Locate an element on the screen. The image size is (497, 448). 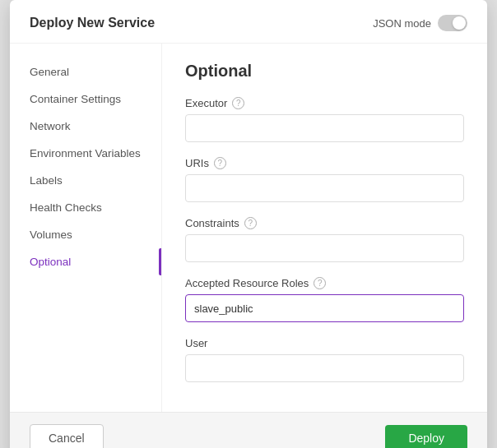
constraints-label: Constraints ? is located at coordinates (324, 224).